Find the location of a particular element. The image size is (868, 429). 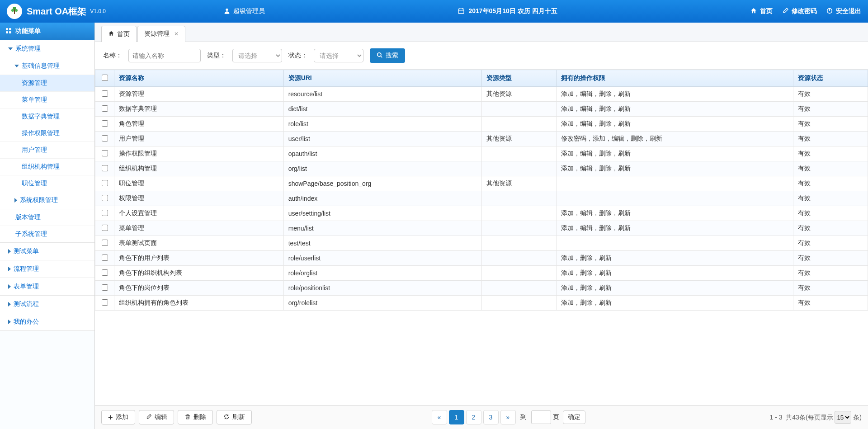

current-user: 超级管理员 is located at coordinates (244, 12).